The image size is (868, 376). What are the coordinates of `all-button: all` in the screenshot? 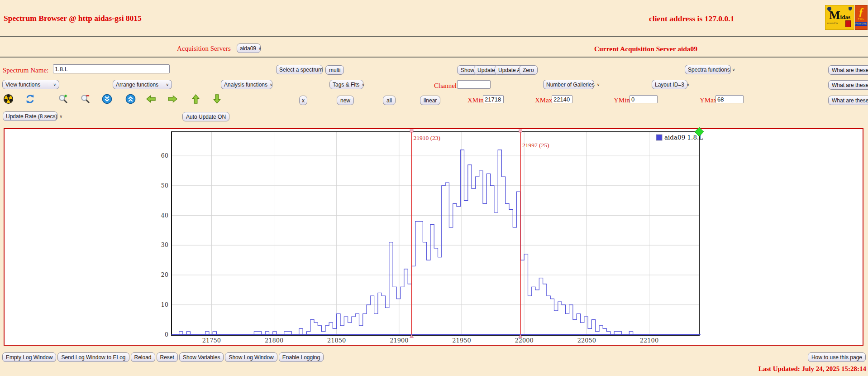 It's located at (389, 101).